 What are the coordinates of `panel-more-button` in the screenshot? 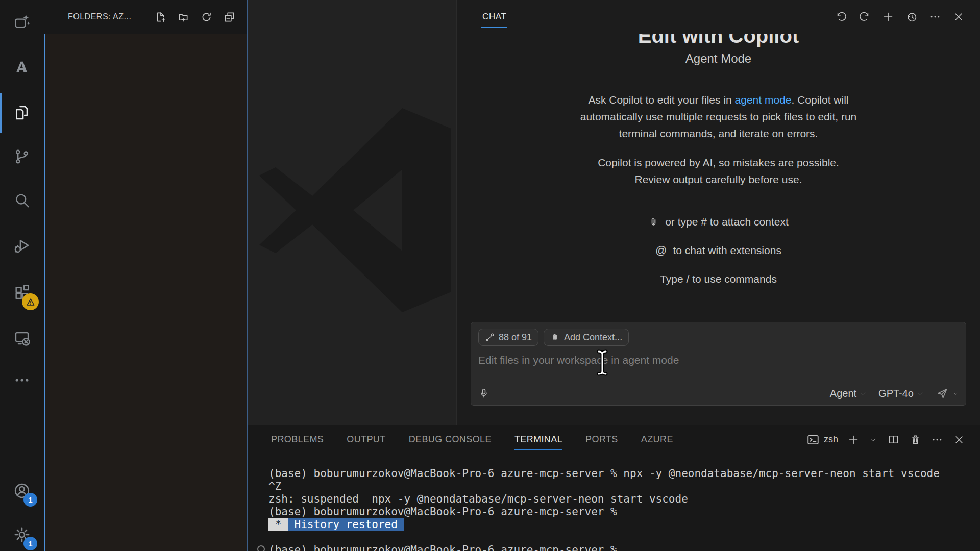 It's located at (937, 440).